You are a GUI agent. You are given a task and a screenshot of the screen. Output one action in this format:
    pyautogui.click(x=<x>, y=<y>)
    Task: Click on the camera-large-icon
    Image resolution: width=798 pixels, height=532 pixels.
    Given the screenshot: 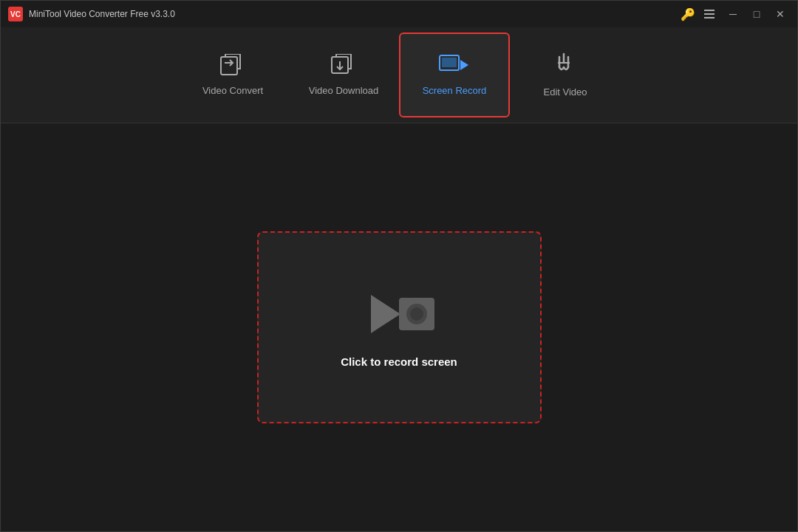 What is the action you would take?
    pyautogui.click(x=399, y=314)
    